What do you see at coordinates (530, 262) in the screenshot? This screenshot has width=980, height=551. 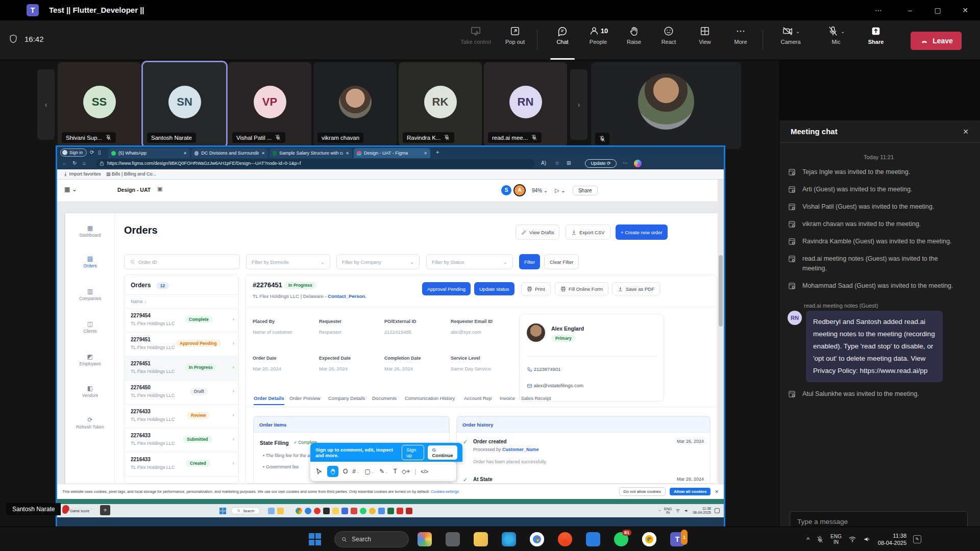 I see `filter-button: Filter` at bounding box center [530, 262].